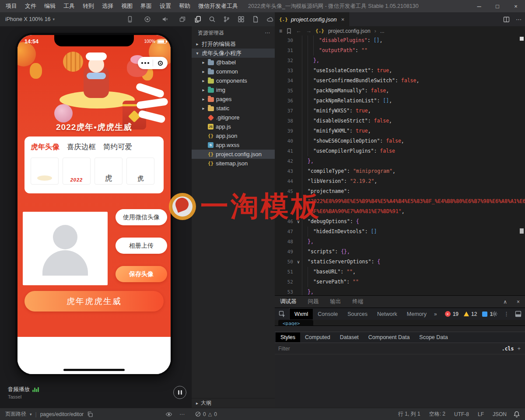 This screenshot has width=525, height=420. I want to click on layout-grid-icon, so click(241, 19).